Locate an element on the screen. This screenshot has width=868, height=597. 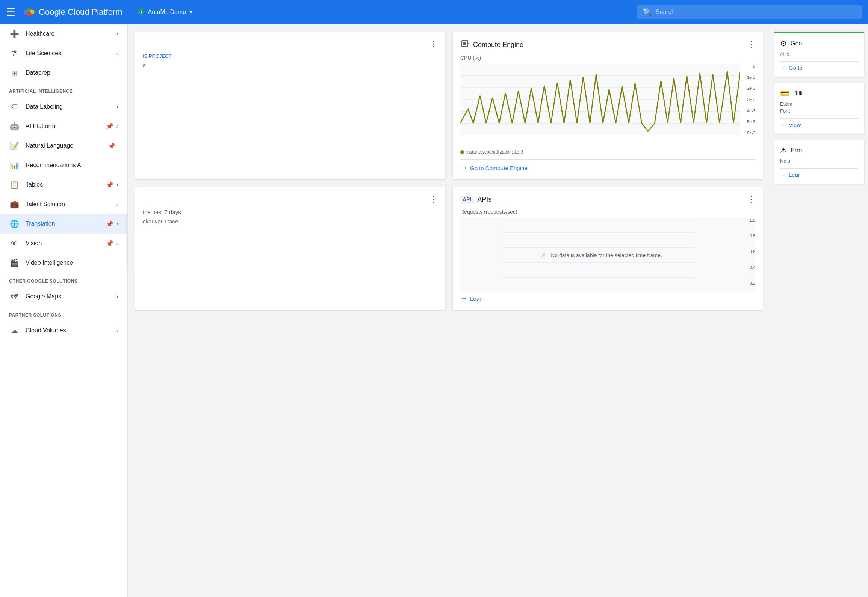
view-label: View is located at coordinates (795, 125).